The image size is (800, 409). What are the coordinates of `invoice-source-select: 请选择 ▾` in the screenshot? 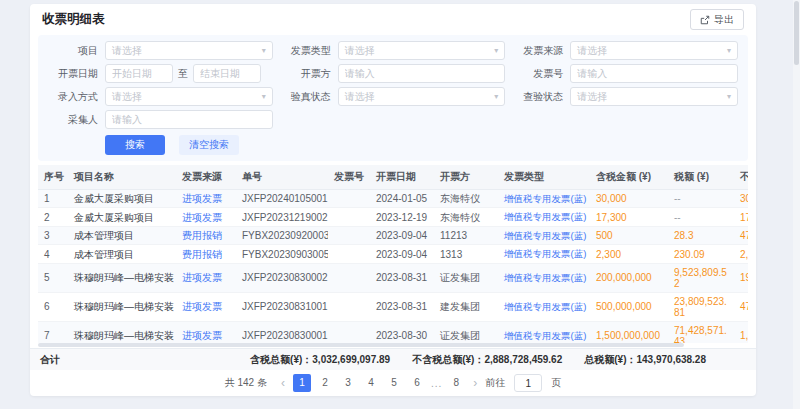 It's located at (654, 50).